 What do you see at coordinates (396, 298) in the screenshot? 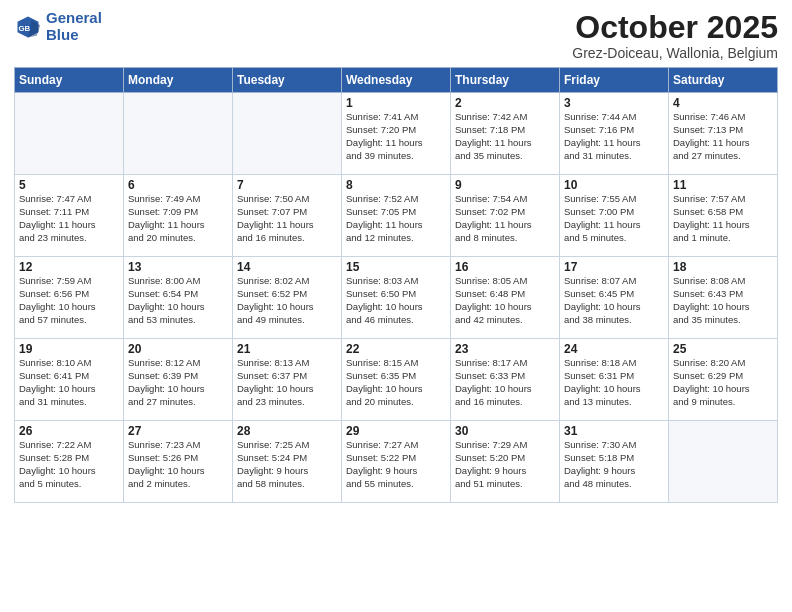
I see `table-row: 15Sunrise: 8:03 AM Sunset: 6:50 PM Dayli…` at bounding box center [396, 298].